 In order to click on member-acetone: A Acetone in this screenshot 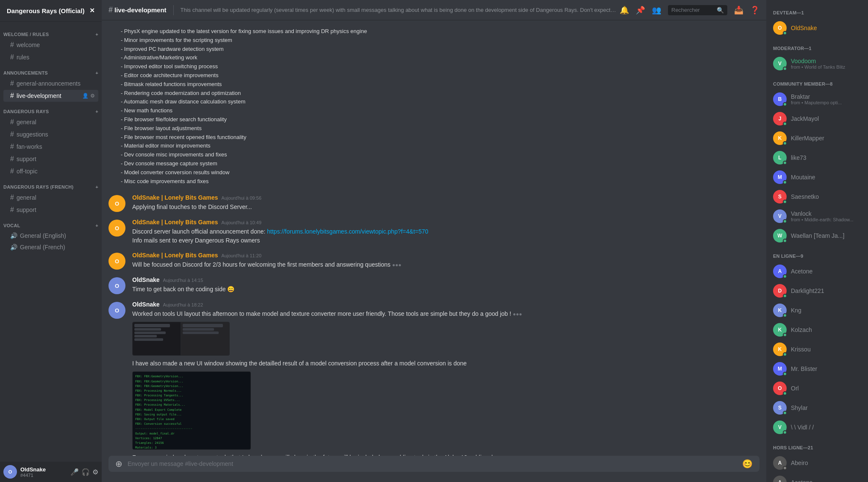, I will do `click(817, 271)`.